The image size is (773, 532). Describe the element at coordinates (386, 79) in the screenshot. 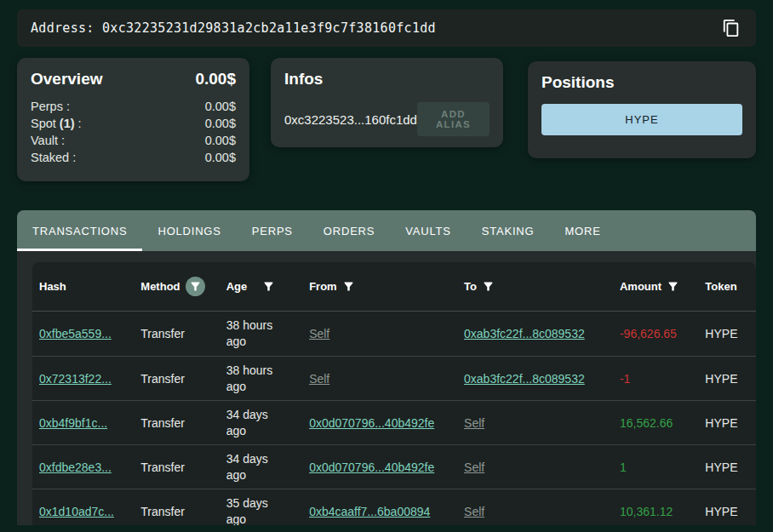

I see `infos-title: Infos` at that location.